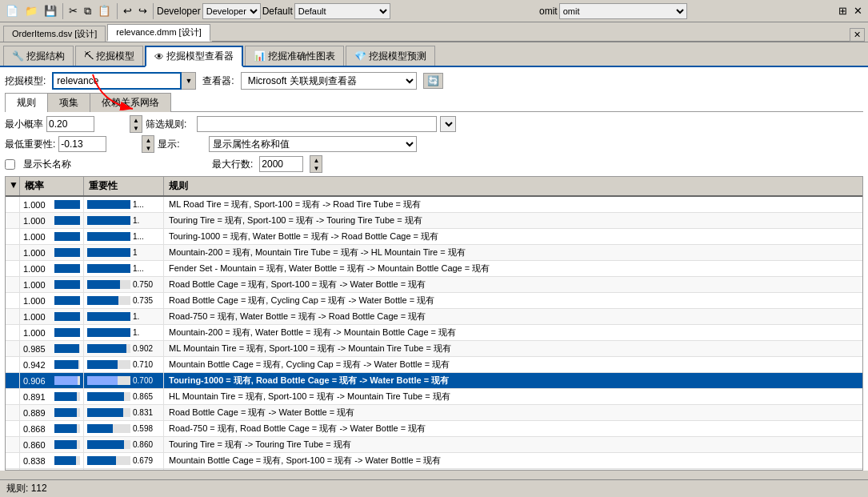 This screenshot has width=868, height=497. I want to click on mining-model-icon: ⛏, so click(89, 56).